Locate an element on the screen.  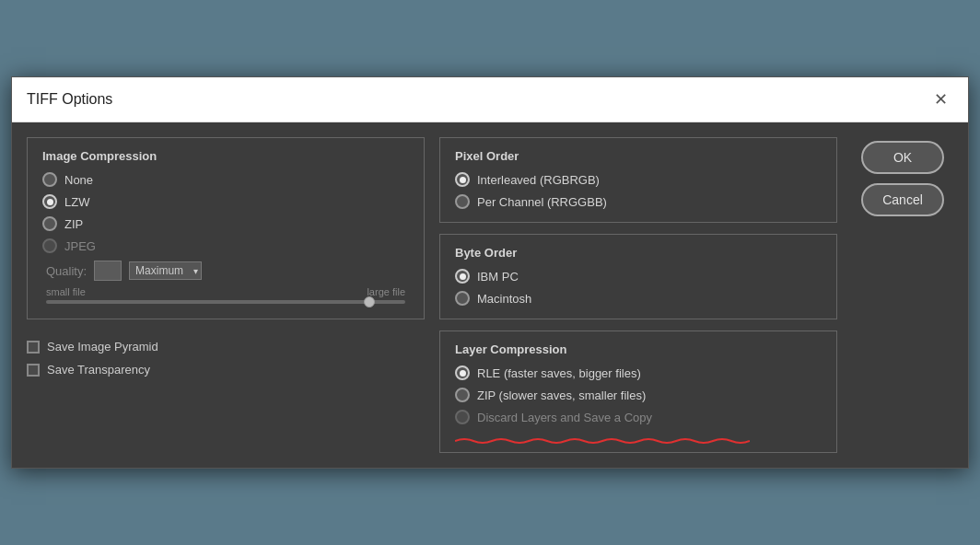
pixel-order-section: Pixel Order Interleaved (RGBRGB) Per Cha… is located at coordinates (638, 180).